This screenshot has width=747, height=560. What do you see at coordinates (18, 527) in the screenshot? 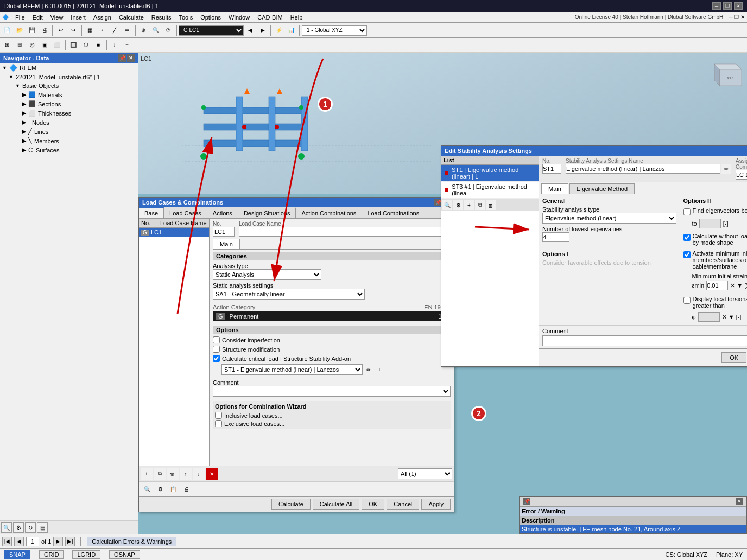
I see `nav-tb-settings: ⚙` at bounding box center [18, 527].